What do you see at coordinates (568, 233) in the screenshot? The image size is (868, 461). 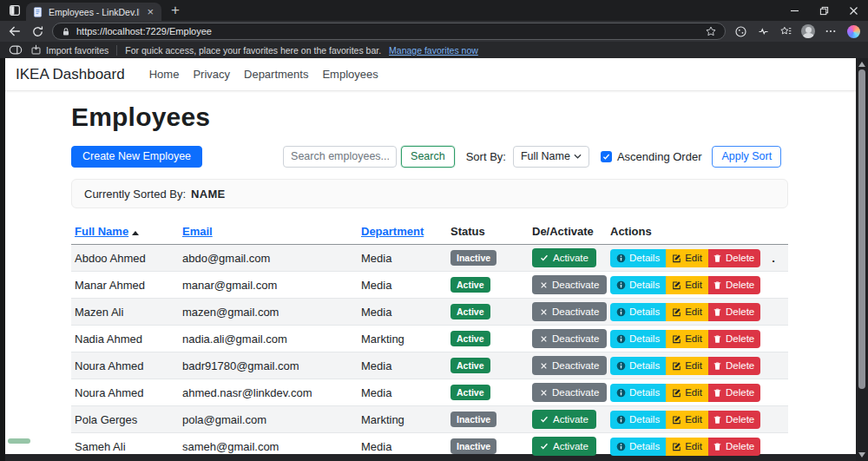 I see `header-de-activate: De/Activate` at bounding box center [568, 233].